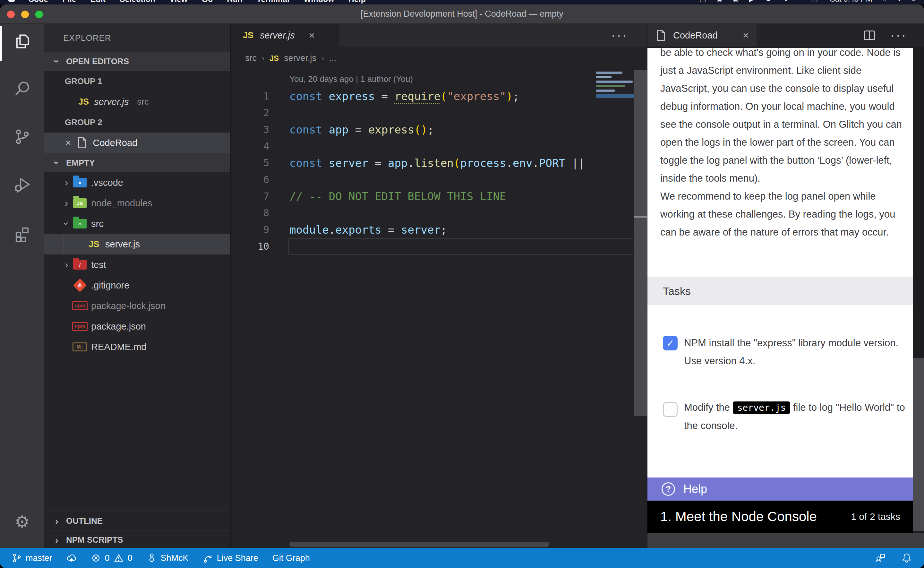 The height and width of the screenshot is (568, 924). Describe the element at coordinates (641, 243) in the screenshot. I see `vertical-scrollbar` at that location.